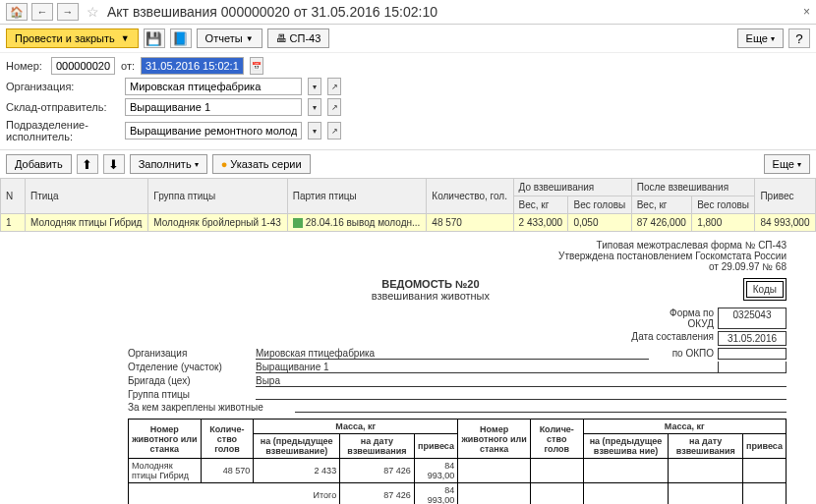 This screenshot has height=504, width=816. I want to click on warehouse-input, so click(213, 107).